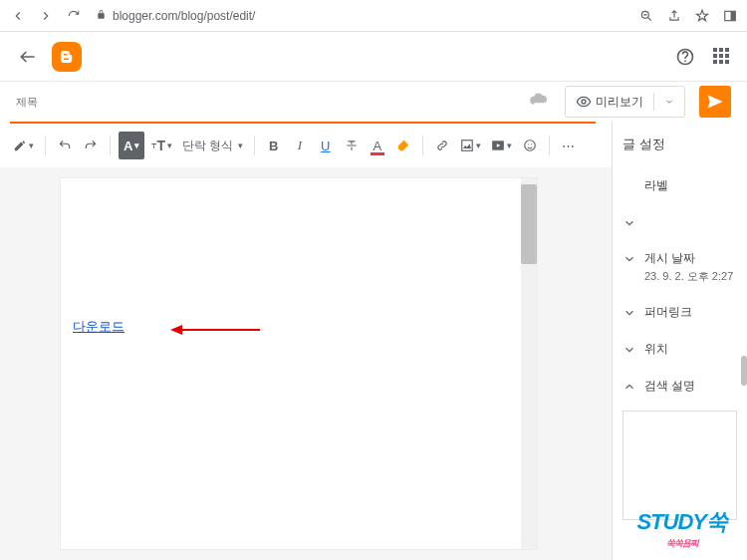  What do you see at coordinates (620, 102) in the screenshot?
I see `preview-label: 미리보기` at bounding box center [620, 102].